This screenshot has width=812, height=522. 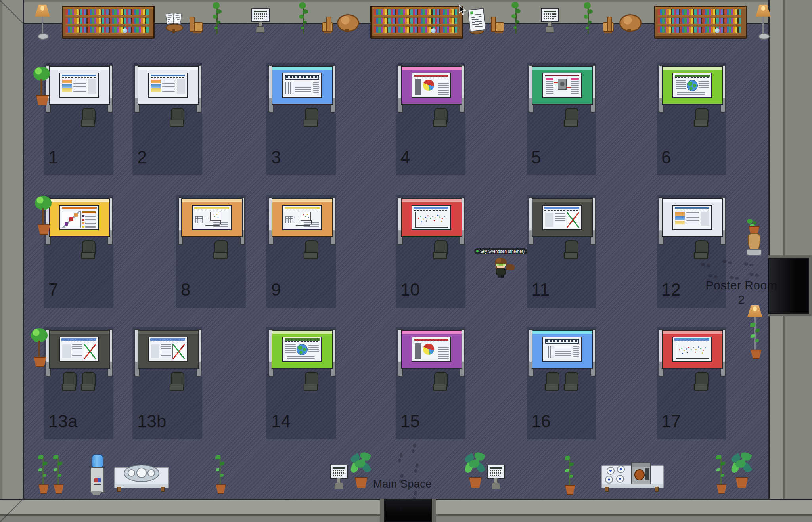 I want to click on poster-booth: 13b, so click(x=167, y=388).